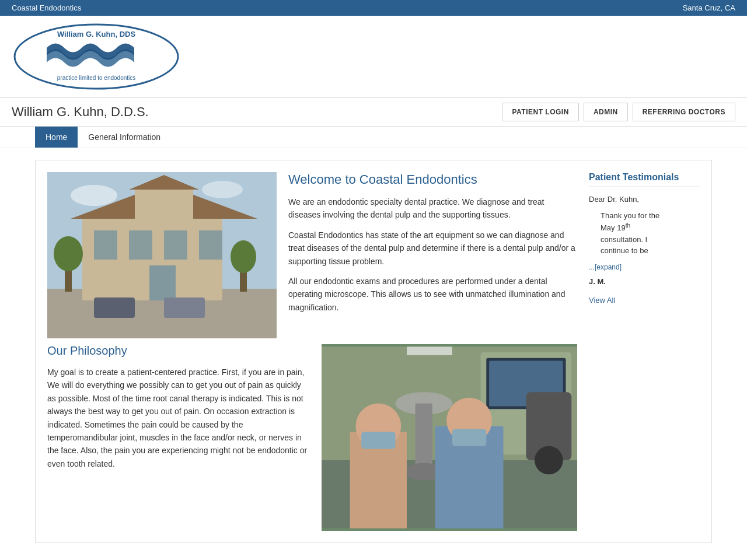 The height and width of the screenshot is (560, 747). What do you see at coordinates (644, 300) in the screenshot?
I see `view-all-link: View All` at bounding box center [644, 300].